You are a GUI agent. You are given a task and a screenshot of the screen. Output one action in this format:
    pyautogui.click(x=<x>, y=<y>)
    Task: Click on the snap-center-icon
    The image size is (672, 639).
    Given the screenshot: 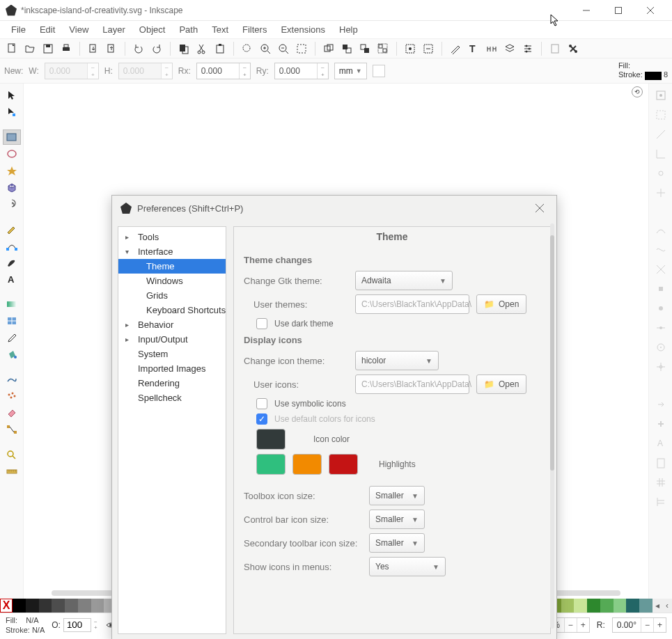 What is the action you would take?
    pyautogui.click(x=661, y=193)
    